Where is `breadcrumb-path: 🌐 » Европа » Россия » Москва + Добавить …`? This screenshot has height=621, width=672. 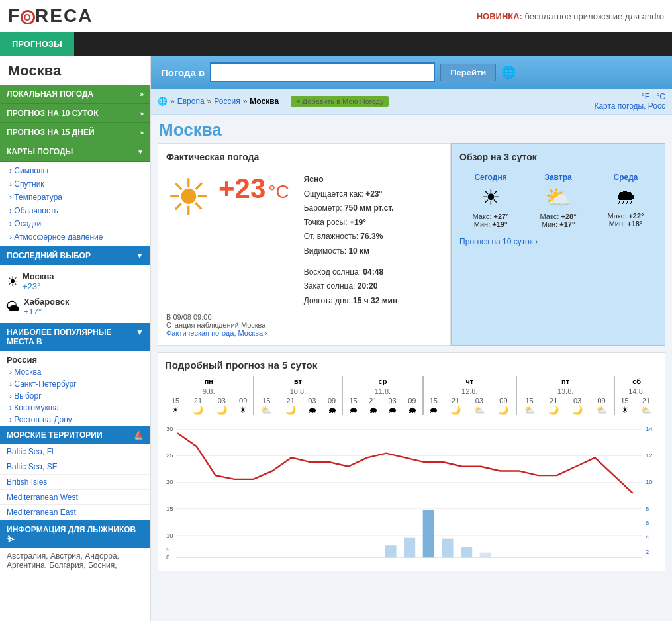
breadcrumb-path: 🌐 » Европа » Россия » Москва + Добавить … is located at coordinates (273, 101).